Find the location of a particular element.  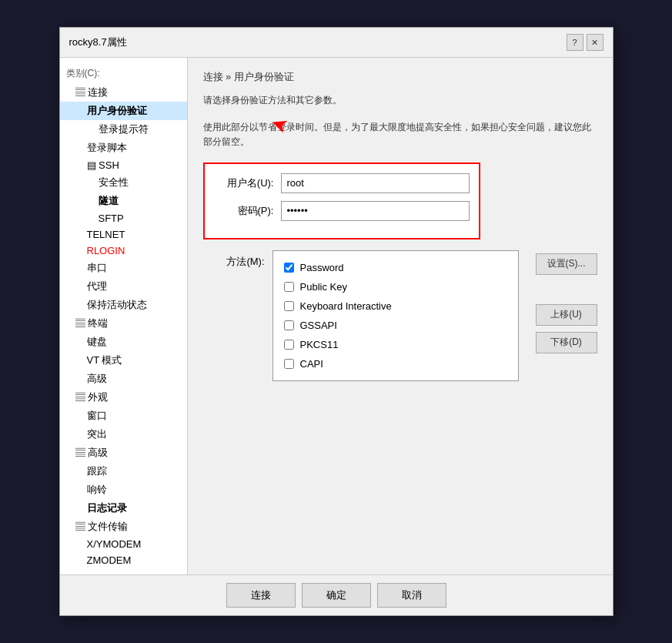

method-section: 方法(M): PasswordPublic KeyKeyboard Intera… is located at coordinates (400, 316).